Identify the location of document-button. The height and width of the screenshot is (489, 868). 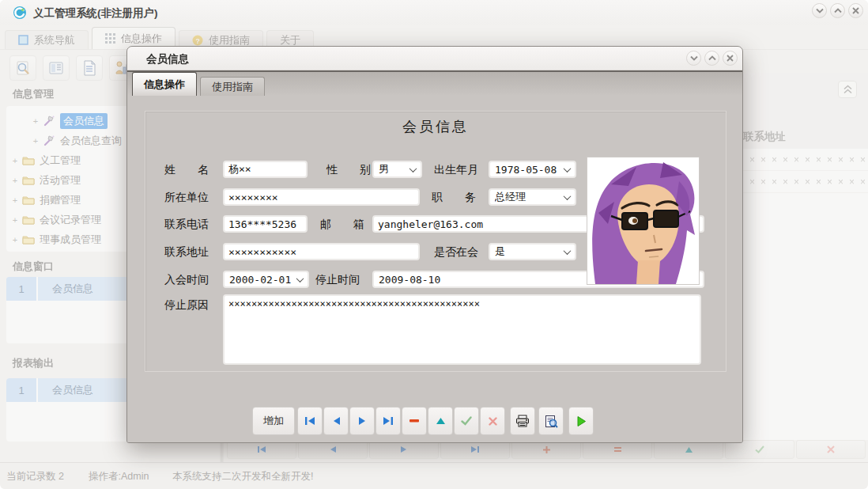
(89, 68).